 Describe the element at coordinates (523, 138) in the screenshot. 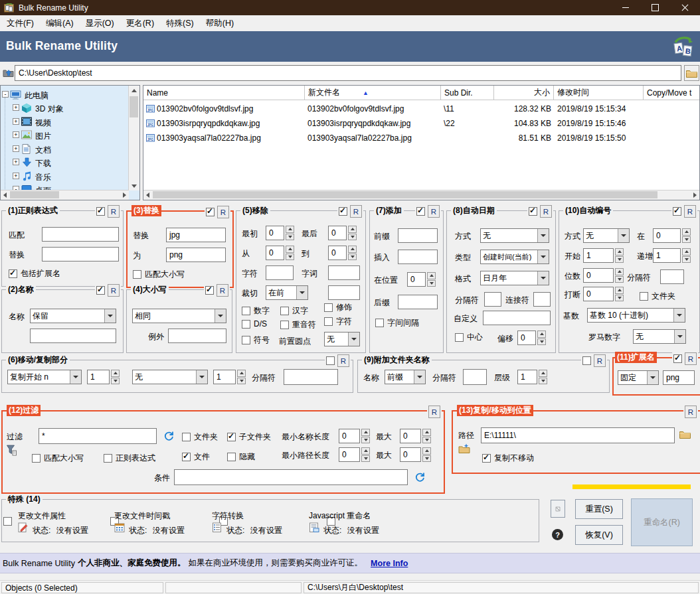

I see `cell-size: 81.51 KB` at that location.